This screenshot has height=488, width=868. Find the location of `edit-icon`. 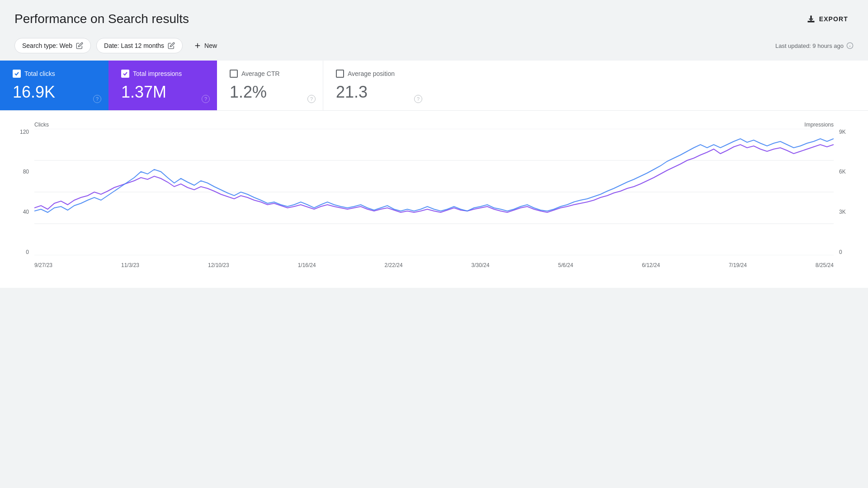

edit-icon is located at coordinates (80, 46).